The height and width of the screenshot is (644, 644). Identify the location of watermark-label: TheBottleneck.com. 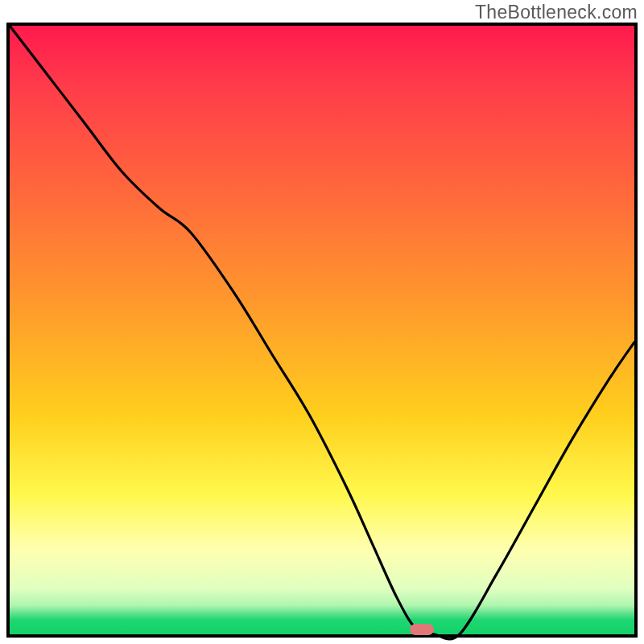
(556, 13).